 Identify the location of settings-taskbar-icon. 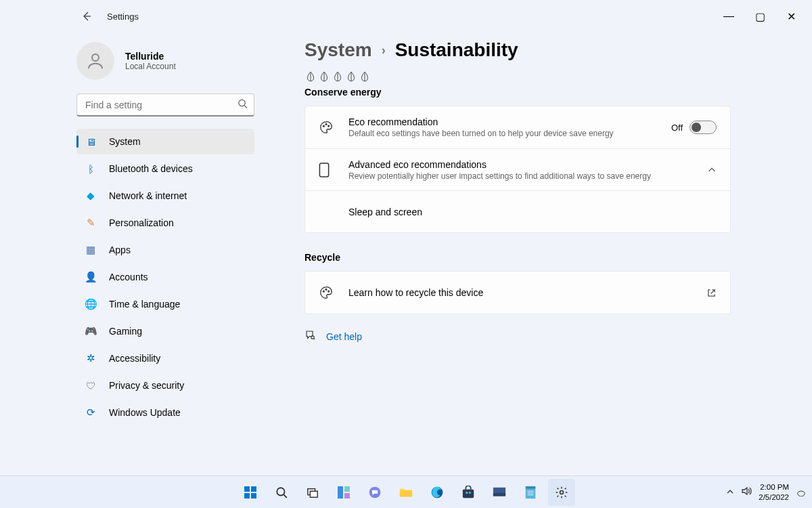
(562, 492).